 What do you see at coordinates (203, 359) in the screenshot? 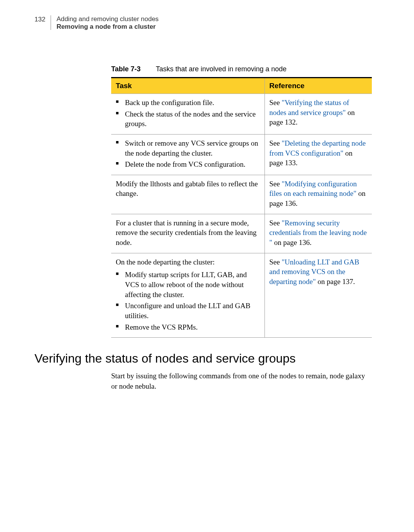
I see `subsection-heading: Verifying the status of nodes and servic…` at bounding box center [203, 359].